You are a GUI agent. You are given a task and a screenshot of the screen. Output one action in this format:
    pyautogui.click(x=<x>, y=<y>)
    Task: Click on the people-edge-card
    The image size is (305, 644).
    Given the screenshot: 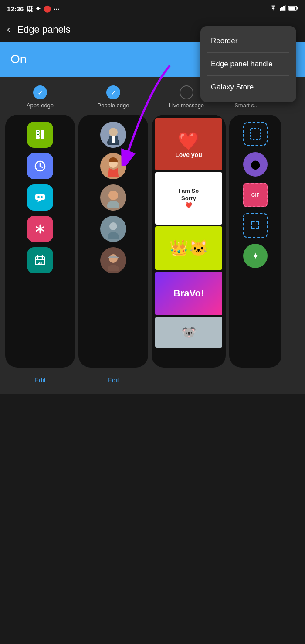 What is the action you would take?
    pyautogui.click(x=113, y=241)
    